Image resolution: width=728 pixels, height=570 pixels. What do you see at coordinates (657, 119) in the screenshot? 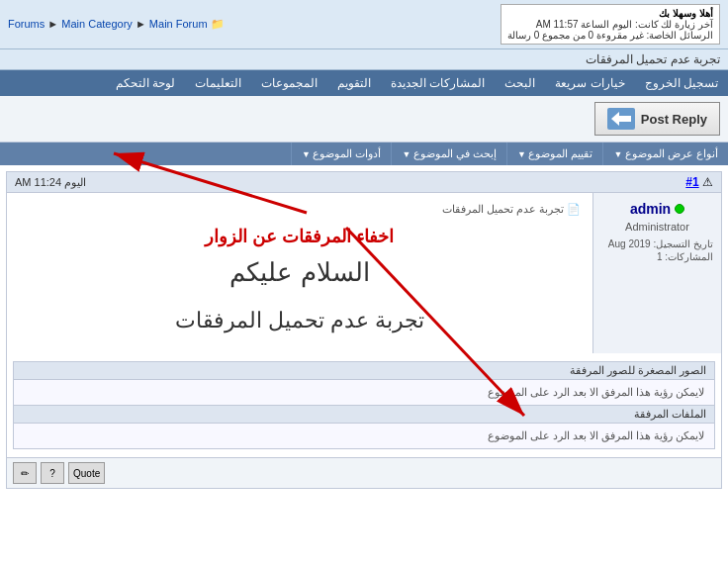
I see `post-reply-button: Post Reply` at bounding box center [657, 119].